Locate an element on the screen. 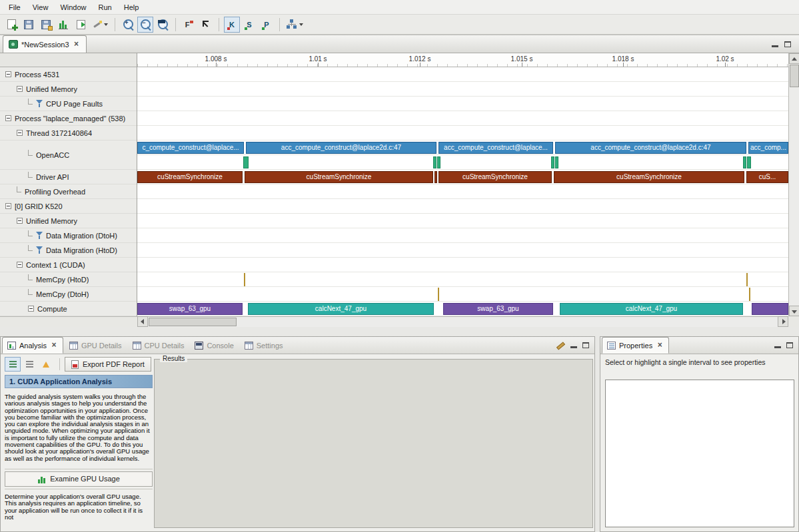  examine-gpu-usage-button: Examine GPU Usage is located at coordinates (79, 479).